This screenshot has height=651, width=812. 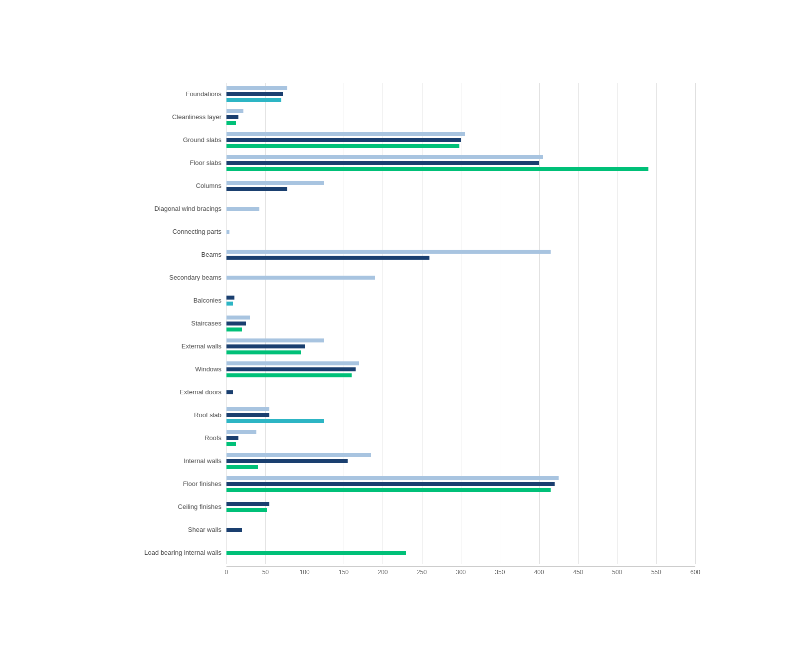 What do you see at coordinates (172, 209) in the screenshot?
I see `y-label: Diagonal wind bracings` at bounding box center [172, 209].